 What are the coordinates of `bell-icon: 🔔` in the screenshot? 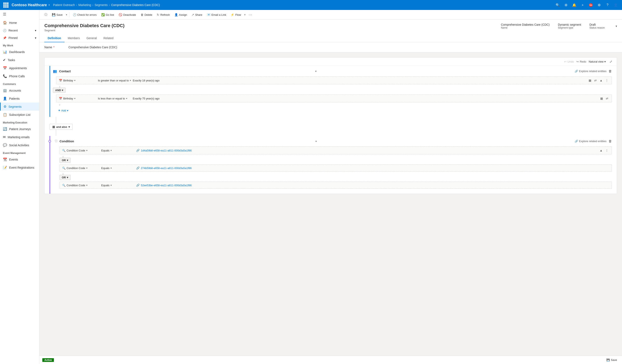 It's located at (574, 5).